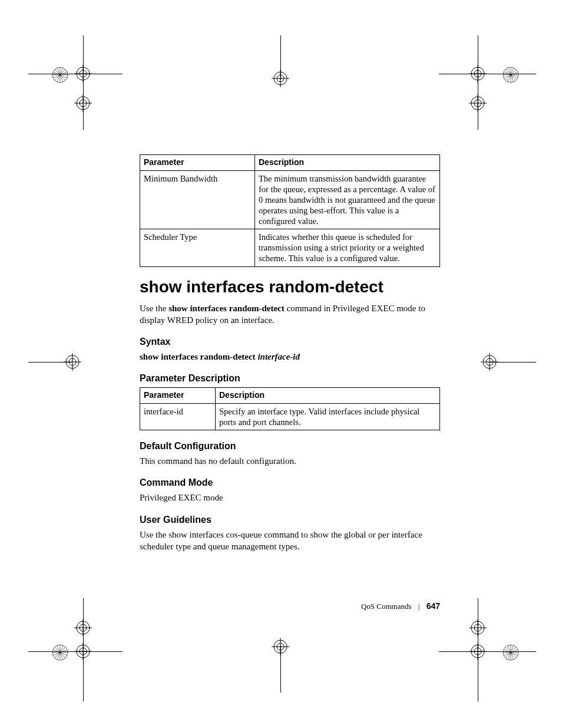 This screenshot has height=728, width=562. I want to click on syntax-command: show interfaces random-detect, so click(199, 357).